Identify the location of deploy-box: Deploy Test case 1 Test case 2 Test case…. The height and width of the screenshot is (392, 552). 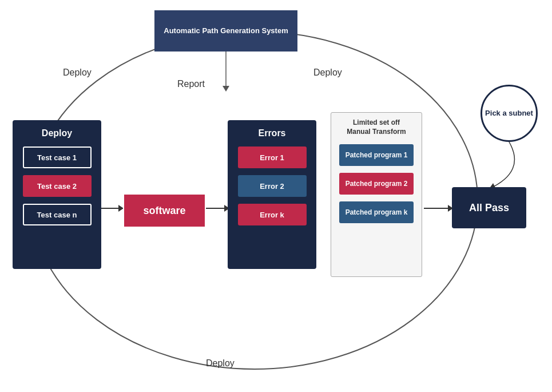
(57, 195).